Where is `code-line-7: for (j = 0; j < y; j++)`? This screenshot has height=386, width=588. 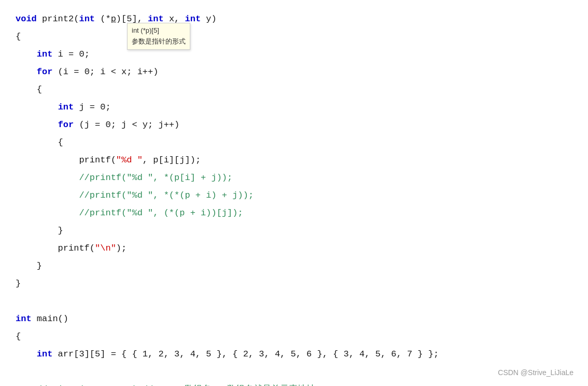 code-line-7: for (j = 0; j < y; j++) is located at coordinates (294, 125).